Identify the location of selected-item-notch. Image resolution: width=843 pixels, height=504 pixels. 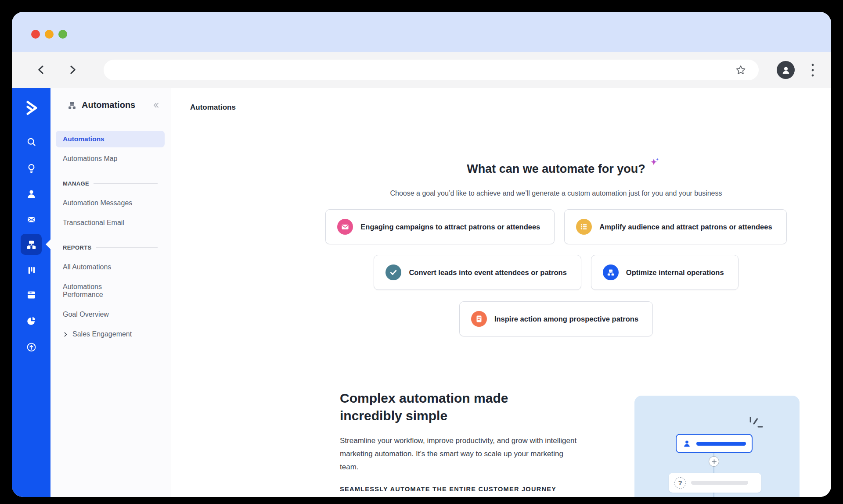
(48, 244).